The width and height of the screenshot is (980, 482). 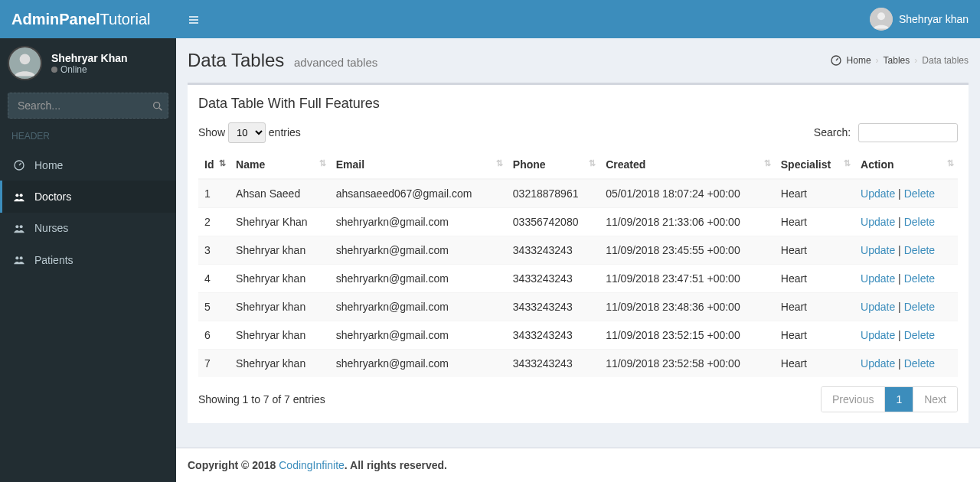 What do you see at coordinates (578, 278) in the screenshot?
I see `table-row: 4Shehryar khanshehryarkn@gmail.com343324…` at bounding box center [578, 278].